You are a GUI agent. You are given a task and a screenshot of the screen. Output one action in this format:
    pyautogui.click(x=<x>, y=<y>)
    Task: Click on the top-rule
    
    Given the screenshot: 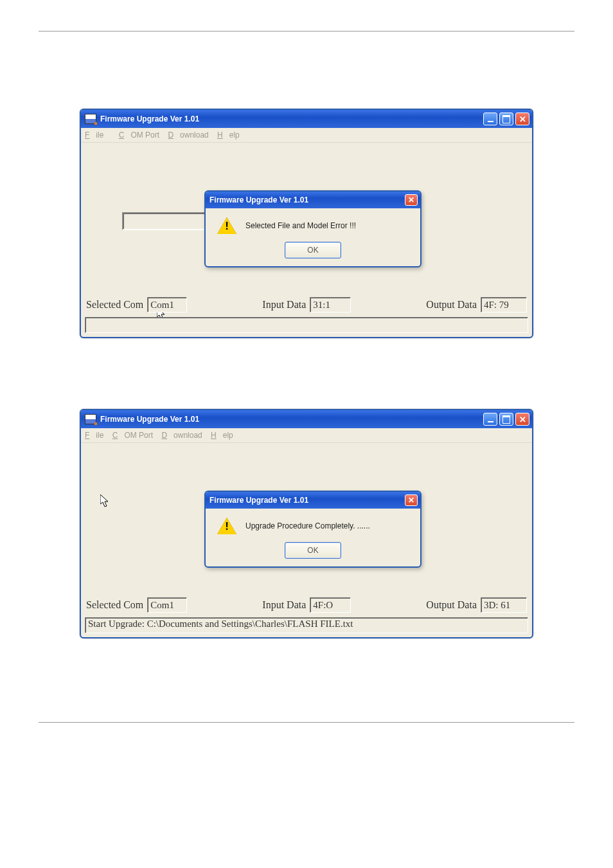 What is the action you would take?
    pyautogui.click(x=306, y=31)
    